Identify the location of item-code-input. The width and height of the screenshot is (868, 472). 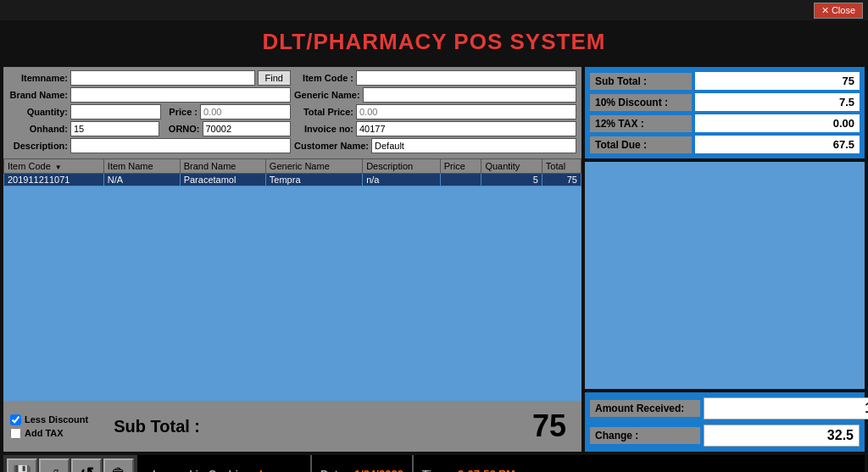
(466, 78).